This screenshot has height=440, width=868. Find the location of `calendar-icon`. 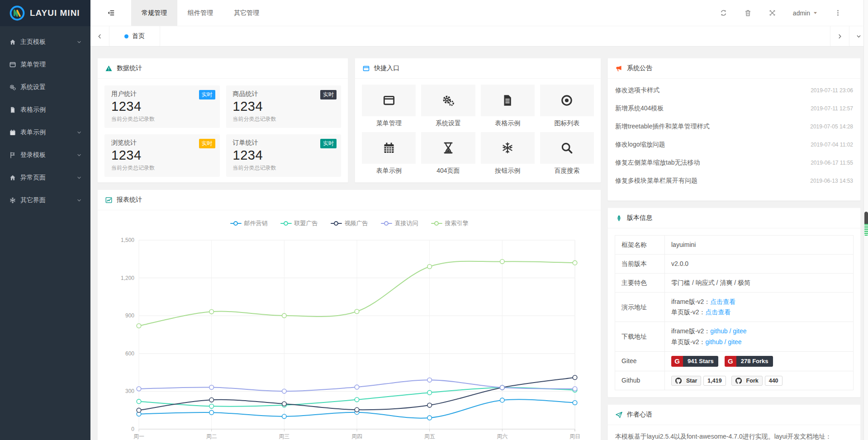

calendar-icon is located at coordinates (389, 148).